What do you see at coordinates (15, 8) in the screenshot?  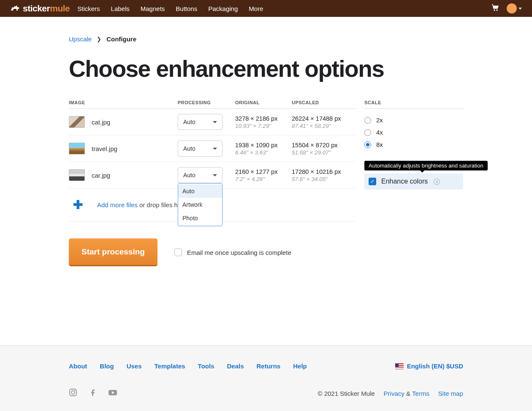 I see `mule-icon` at bounding box center [15, 8].